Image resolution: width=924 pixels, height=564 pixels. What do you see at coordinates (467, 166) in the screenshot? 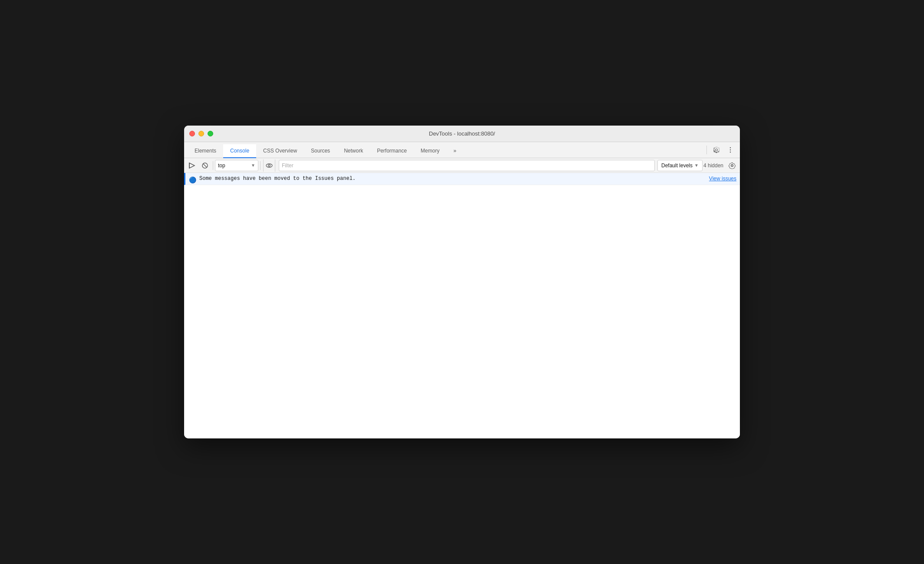
I see `filter-input` at bounding box center [467, 166].